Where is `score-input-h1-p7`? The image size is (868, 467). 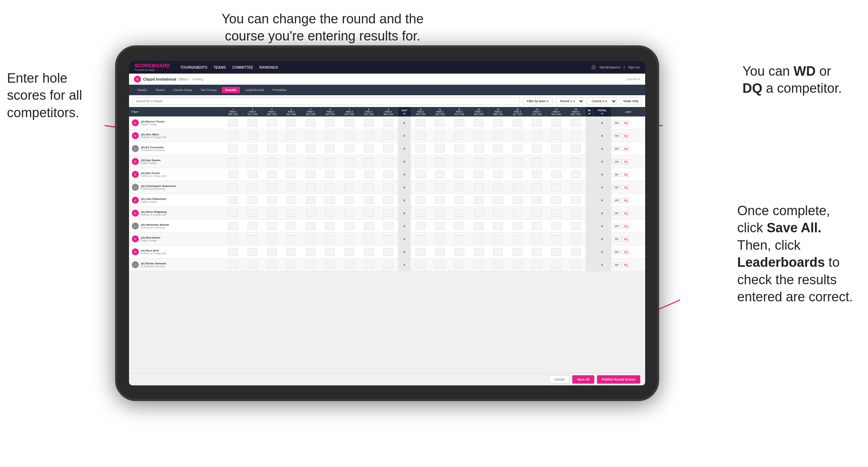
score-input-h1-p7 is located at coordinates (233, 213).